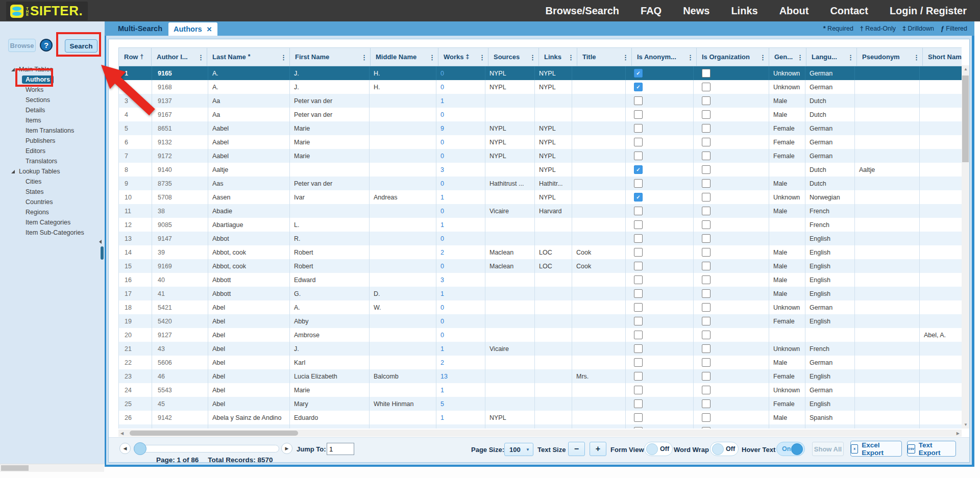 This screenshot has height=478, width=980. I want to click on column-header-language: Langu...⋮, so click(832, 57).